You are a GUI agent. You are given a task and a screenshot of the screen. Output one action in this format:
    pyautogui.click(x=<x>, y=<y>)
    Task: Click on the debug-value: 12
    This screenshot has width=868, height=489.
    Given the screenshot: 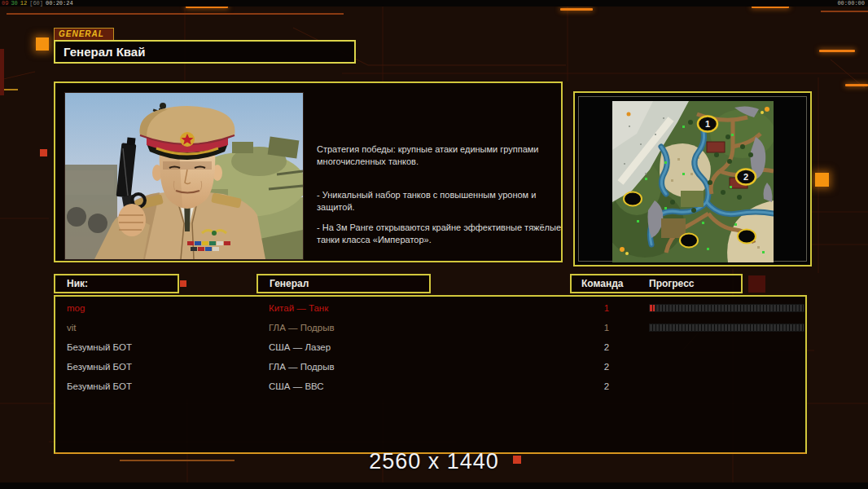 What is the action you would take?
    pyautogui.click(x=24, y=3)
    